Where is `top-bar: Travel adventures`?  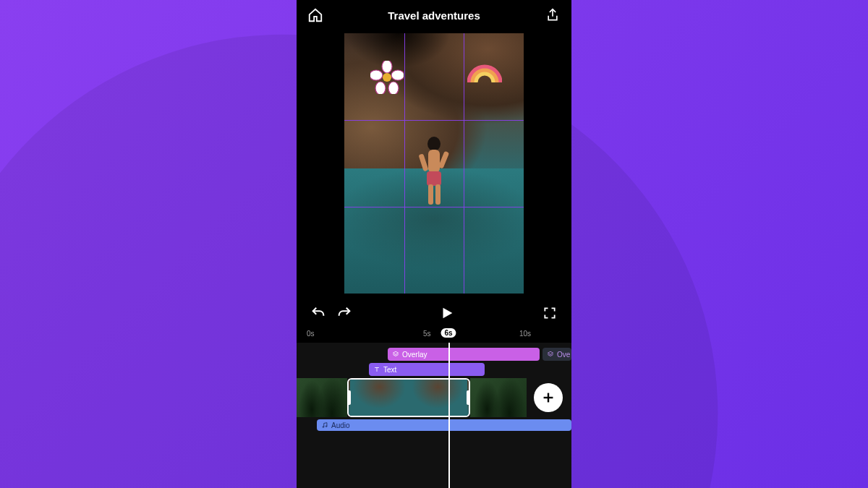
top-bar: Travel adventures is located at coordinates (434, 15).